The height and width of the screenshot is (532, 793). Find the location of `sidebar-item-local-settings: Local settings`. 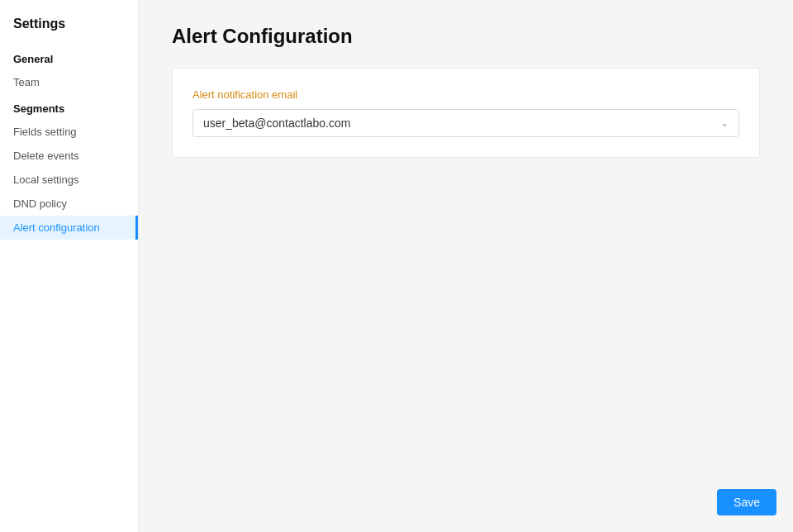

sidebar-item-local-settings: Local settings is located at coordinates (69, 180).